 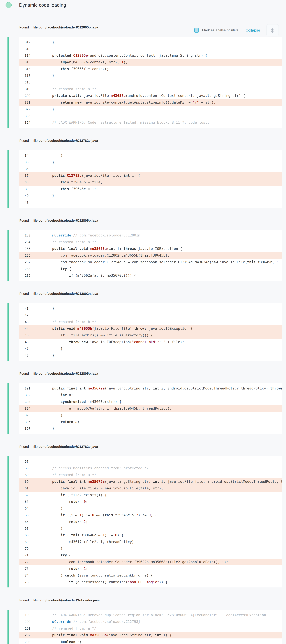 What do you see at coordinates (207, 102) in the screenshot?
I see `code-segment-p: + str);` at bounding box center [207, 102].